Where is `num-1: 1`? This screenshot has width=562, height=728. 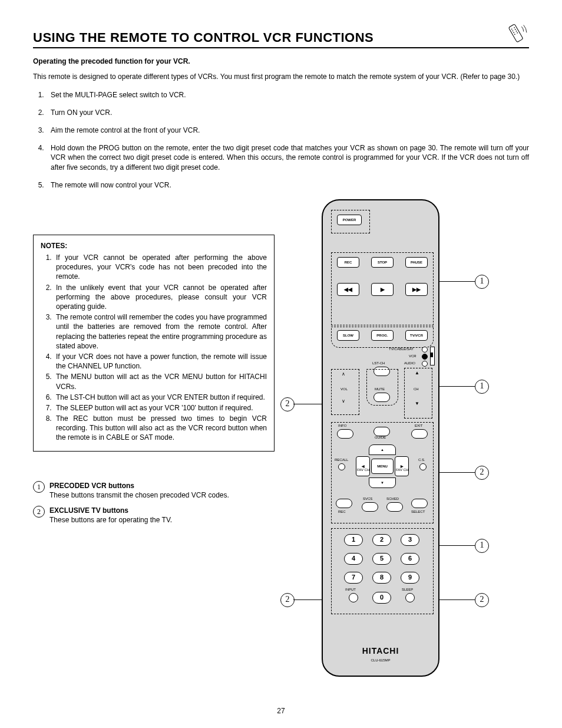
num-1: 1 is located at coordinates (353, 540).